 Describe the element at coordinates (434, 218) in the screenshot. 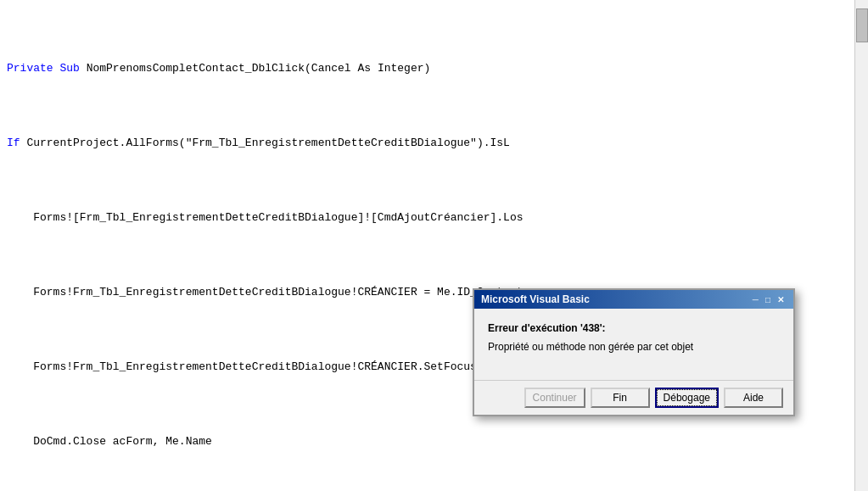

I see `code-line: Forms![Frm_Tbl_EnregistrementDetteCredit…` at that location.